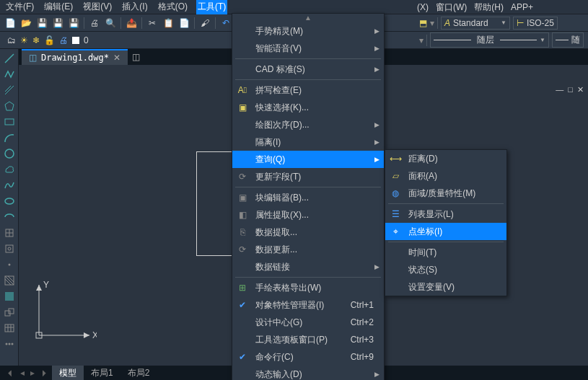 The height and width of the screenshot is (380, 588). What do you see at coordinates (560, 89) in the screenshot?
I see `minimize-icon: —` at bounding box center [560, 89].